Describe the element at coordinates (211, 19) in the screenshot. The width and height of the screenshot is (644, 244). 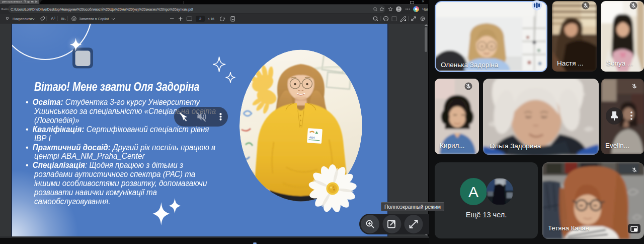
I see `svg-text: з 16` at that location.